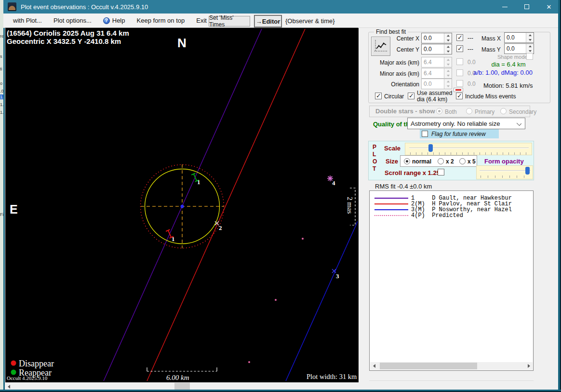  Describe the element at coordinates (27, 20) in the screenshot. I see `menu-with-plot: with Plot...` at that location.